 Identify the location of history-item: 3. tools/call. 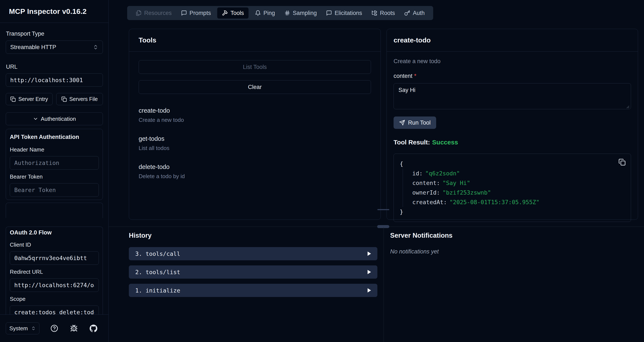
(253, 254).